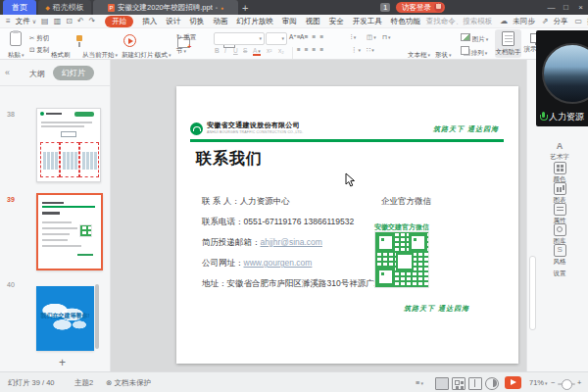  I want to click on zoom-out-button: −, so click(553, 382).